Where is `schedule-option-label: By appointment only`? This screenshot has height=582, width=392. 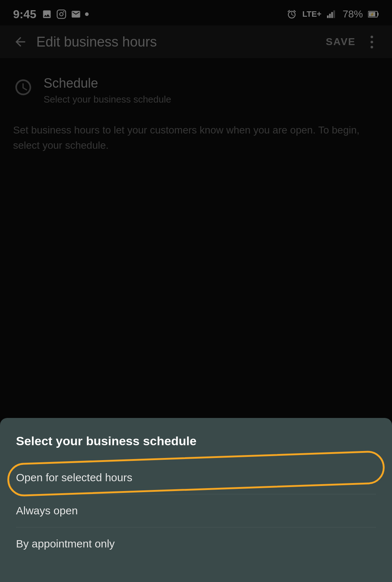
schedule-option-label: By appointment only is located at coordinates (65, 543).